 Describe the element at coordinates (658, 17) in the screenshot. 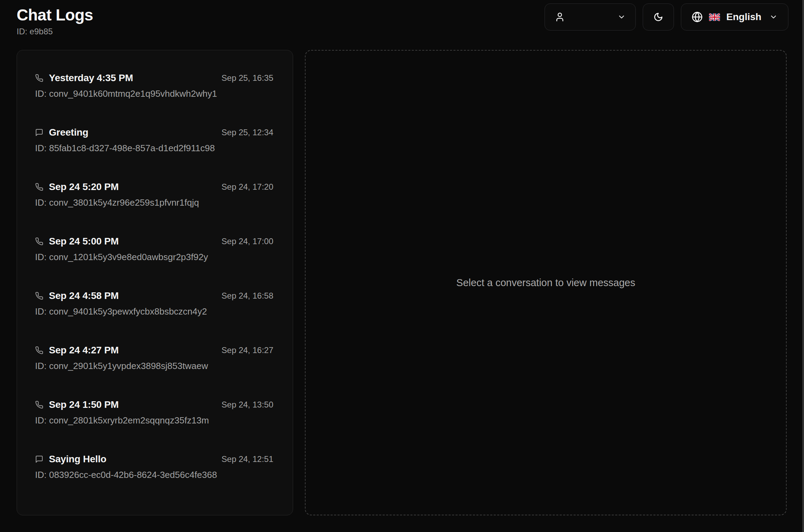

I see `moon-icon` at that location.